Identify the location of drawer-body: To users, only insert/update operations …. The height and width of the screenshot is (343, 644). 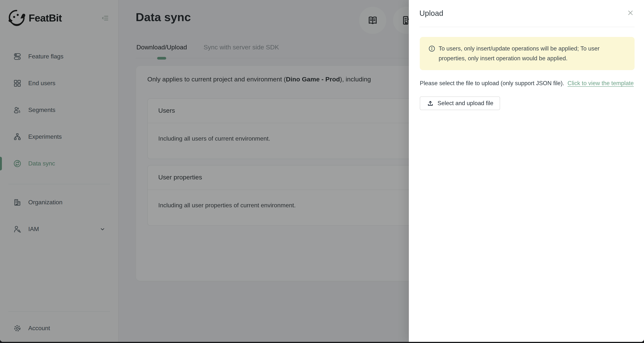
(526, 68).